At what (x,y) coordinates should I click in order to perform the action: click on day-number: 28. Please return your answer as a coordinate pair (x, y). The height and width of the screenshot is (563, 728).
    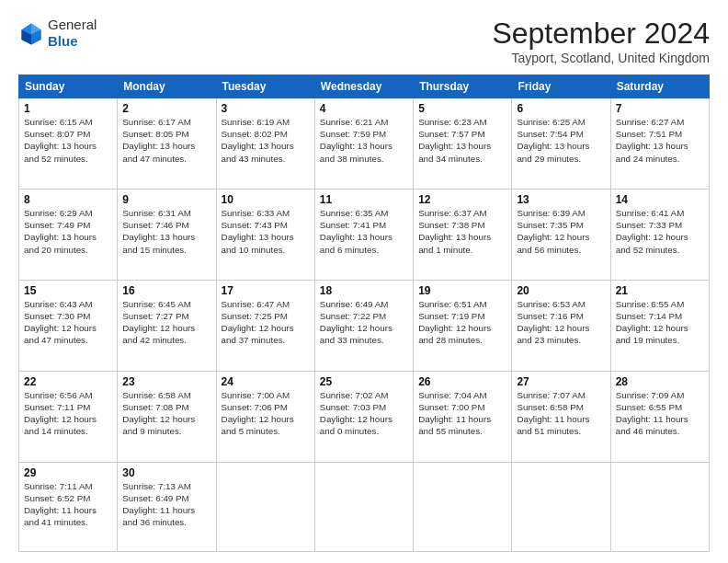
    Looking at the image, I should click on (660, 382).